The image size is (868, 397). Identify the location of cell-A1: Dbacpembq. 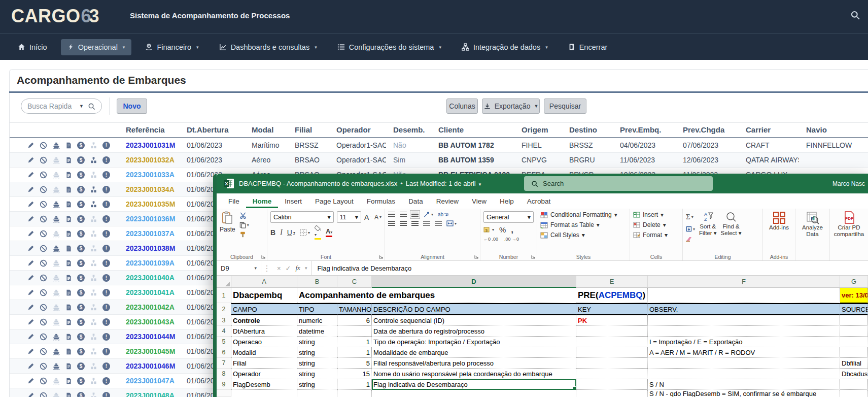
(264, 295).